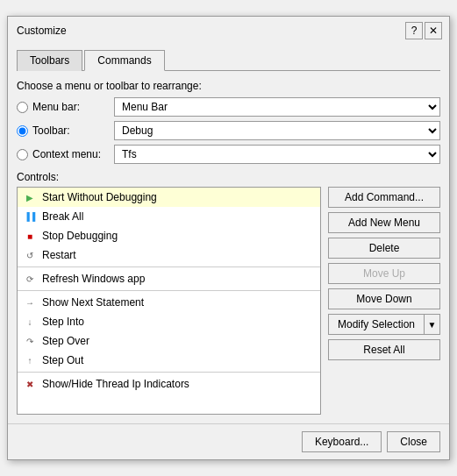  What do you see at coordinates (384, 197) in the screenshot?
I see `add-command-button: Add Command...` at bounding box center [384, 197].